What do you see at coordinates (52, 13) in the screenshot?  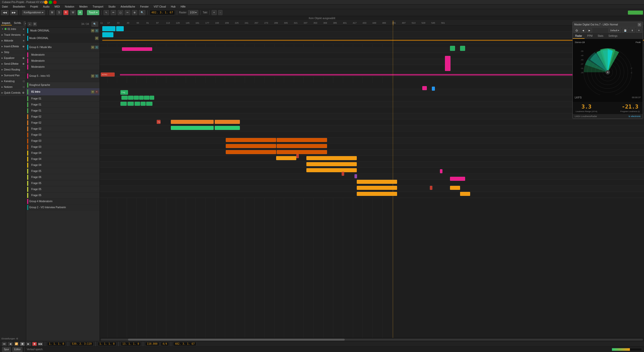 I see `toolbar-m: M` at bounding box center [52, 13].